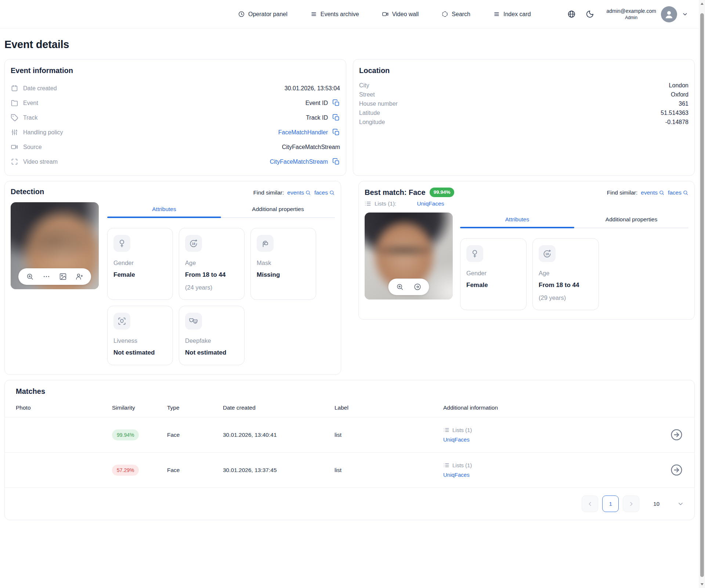  What do you see at coordinates (340, 14) in the screenshot?
I see `nav-label: Events archive` at bounding box center [340, 14].